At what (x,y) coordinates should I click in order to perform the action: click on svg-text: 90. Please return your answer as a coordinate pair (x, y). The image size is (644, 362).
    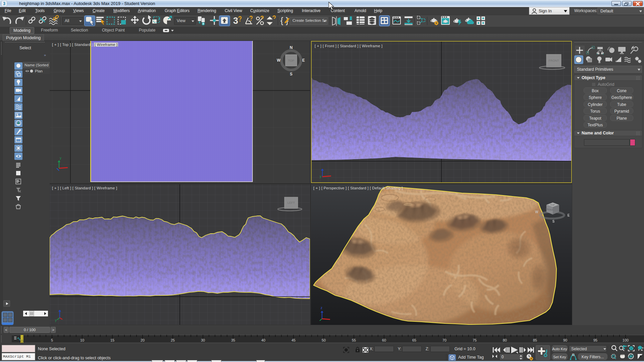
    Looking at the image, I should click on (565, 340).